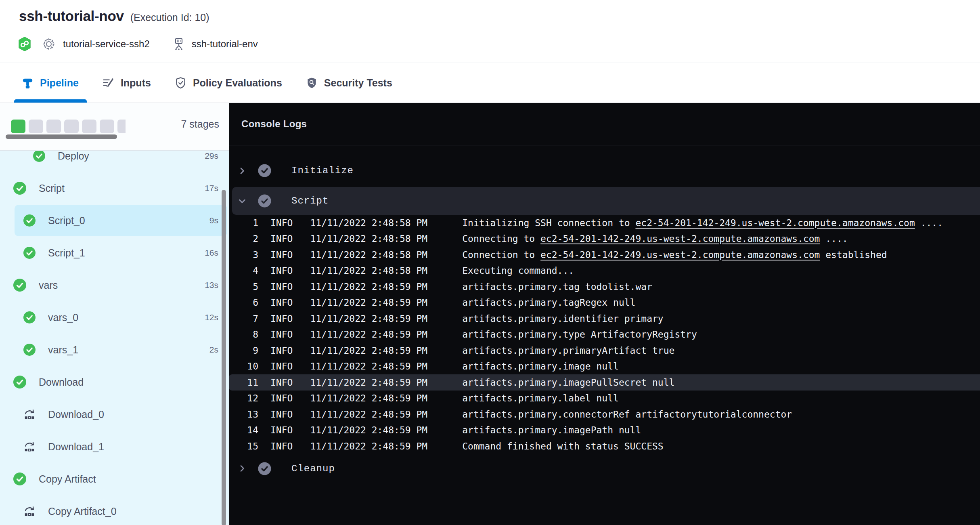 The image size is (980, 525). What do you see at coordinates (358, 83) in the screenshot?
I see `tab-label: Security Tests` at bounding box center [358, 83].